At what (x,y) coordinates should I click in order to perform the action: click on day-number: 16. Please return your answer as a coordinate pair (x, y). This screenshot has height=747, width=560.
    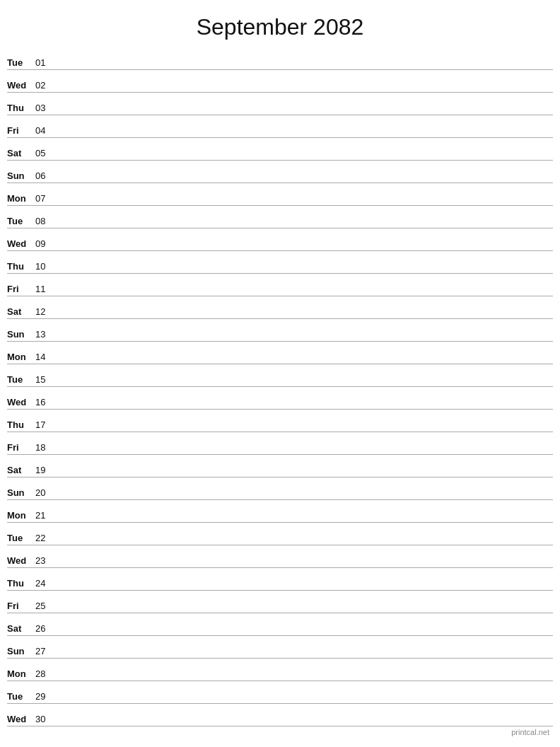
    Looking at the image, I should click on (45, 402).